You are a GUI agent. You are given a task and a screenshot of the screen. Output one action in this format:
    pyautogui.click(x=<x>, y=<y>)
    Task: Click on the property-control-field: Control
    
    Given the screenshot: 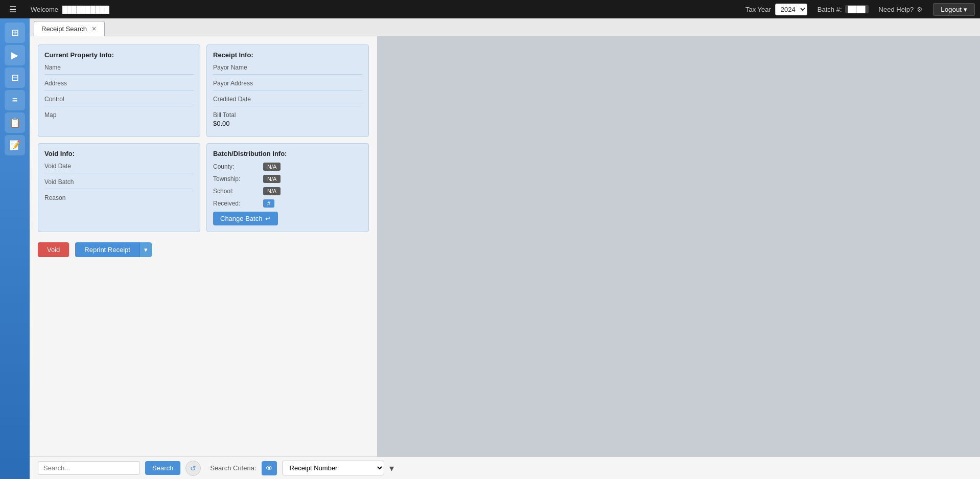 What is the action you would take?
    pyautogui.click(x=119, y=101)
    